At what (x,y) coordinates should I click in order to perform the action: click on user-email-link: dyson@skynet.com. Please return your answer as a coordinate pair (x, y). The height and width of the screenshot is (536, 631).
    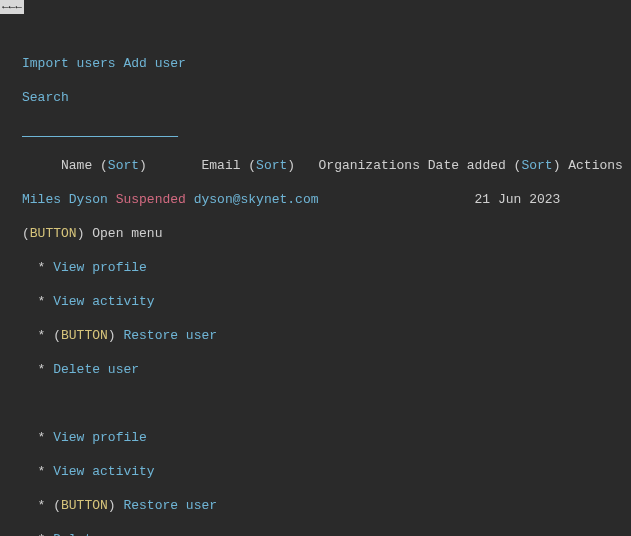
    Looking at the image, I should click on (256, 200).